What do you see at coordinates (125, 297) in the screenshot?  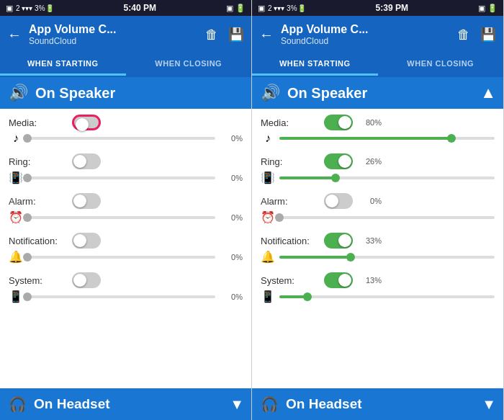 I see `slider-row-4: 📱0%` at bounding box center [125, 297].